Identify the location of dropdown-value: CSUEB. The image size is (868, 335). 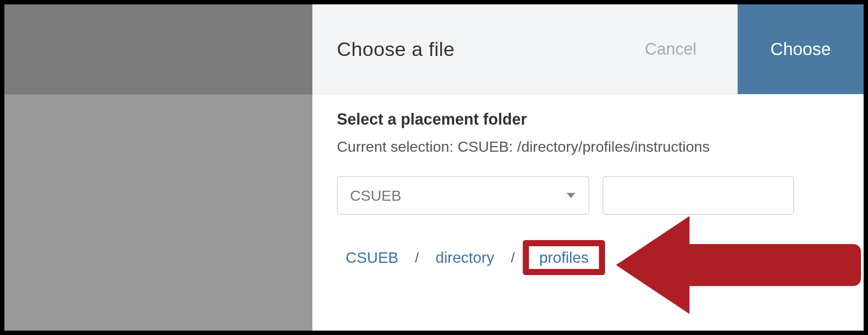
(375, 196).